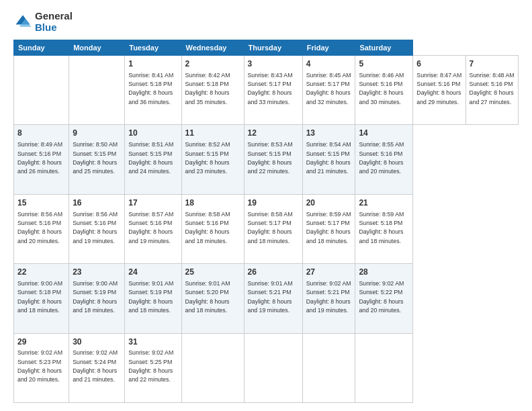 This screenshot has width=532, height=411. What do you see at coordinates (273, 228) in the screenshot?
I see `day-cell-19: 19Sunrise: 8:58 AMSunset: 5:17 PMDayligh…` at bounding box center [273, 228].